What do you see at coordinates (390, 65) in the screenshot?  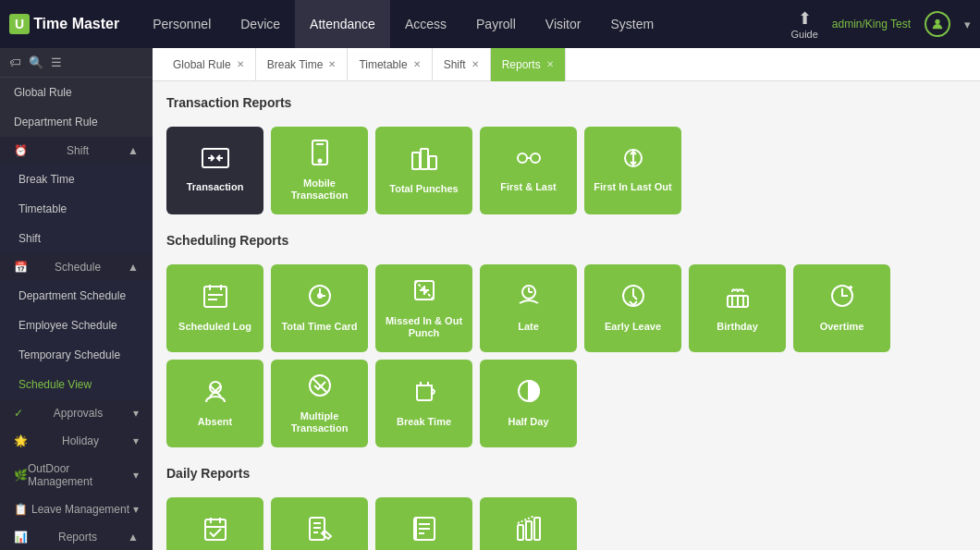 I see `tab-timetable: Timetable ✕` at bounding box center [390, 65].